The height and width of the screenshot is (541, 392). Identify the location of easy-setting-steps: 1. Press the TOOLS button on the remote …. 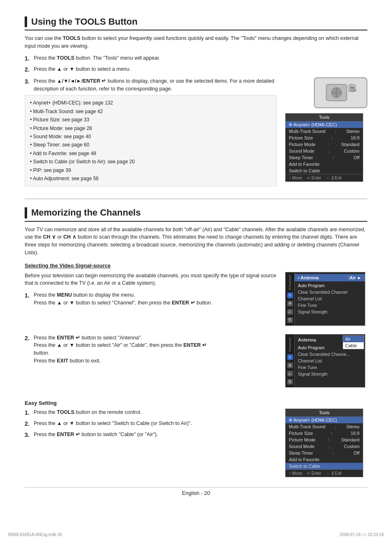
(151, 443).